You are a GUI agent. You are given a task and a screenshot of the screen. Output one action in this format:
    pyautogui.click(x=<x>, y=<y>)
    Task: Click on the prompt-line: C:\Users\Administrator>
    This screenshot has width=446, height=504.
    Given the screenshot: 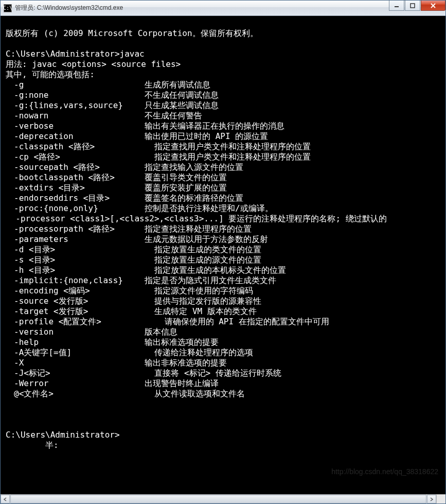 What is the action you would take?
    pyautogui.click(x=63, y=435)
    